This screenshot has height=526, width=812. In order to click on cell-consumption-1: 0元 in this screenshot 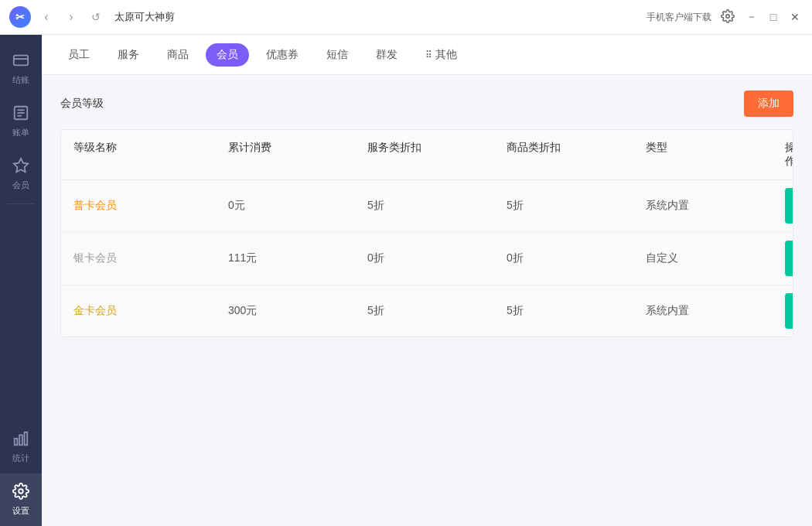, I will do `click(285, 206)`.